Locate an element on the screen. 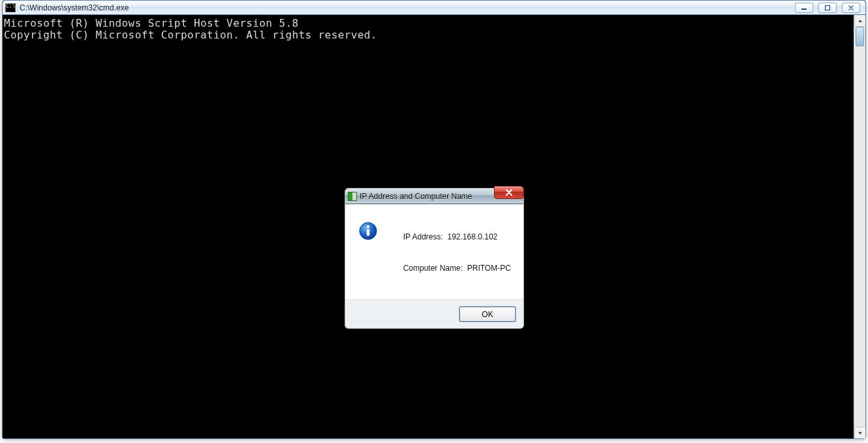 This screenshot has width=868, height=443. cmd-line: Copyright (C) Microsoft Corporation. All… is located at coordinates (191, 35).